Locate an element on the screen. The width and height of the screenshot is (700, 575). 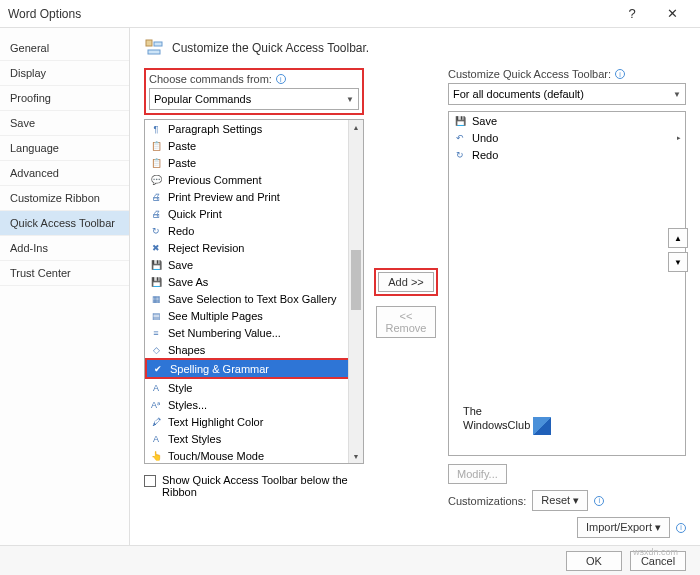
item-label: Paragraph Settings is located at coordinates (264, 129).